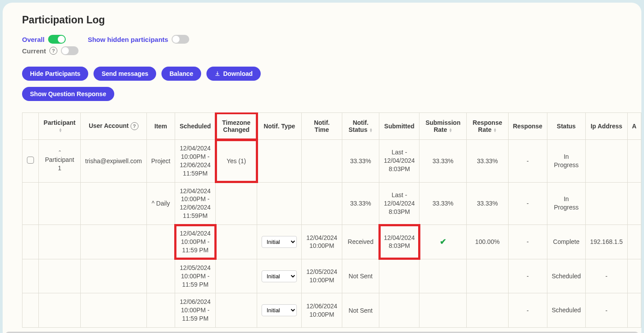 This screenshot has width=644, height=333. What do you see at coordinates (195, 311) in the screenshot?
I see `cell-scheduled: 12/06/202410:00PM -11:59 PM` at bounding box center [195, 311].